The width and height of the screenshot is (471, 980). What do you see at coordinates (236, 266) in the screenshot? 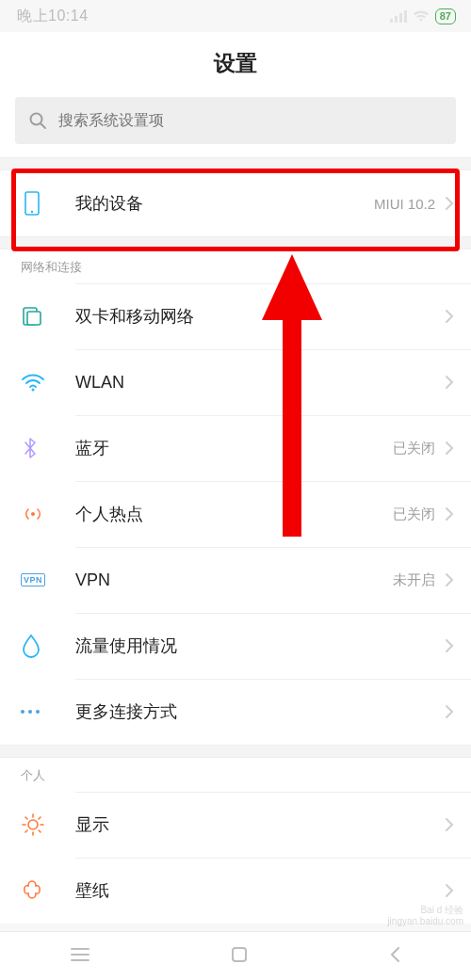
I see `section-header-network: 网络和连接` at bounding box center [236, 266].